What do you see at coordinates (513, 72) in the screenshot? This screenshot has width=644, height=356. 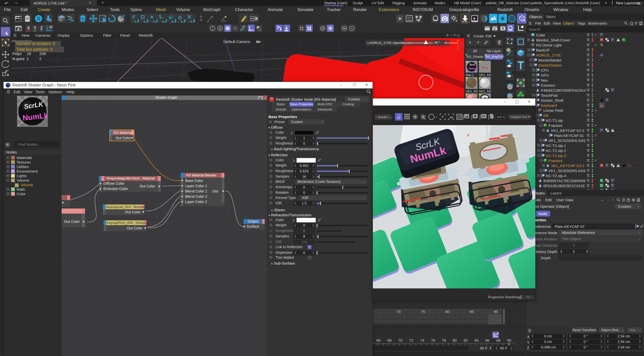 I see `svg-text: X` at bounding box center [513, 72].